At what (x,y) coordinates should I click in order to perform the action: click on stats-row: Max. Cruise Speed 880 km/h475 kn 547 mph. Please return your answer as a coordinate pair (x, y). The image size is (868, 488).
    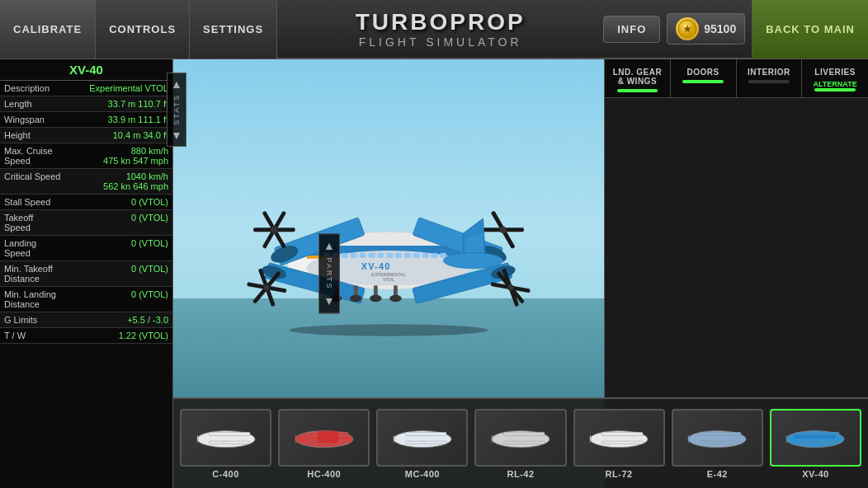
    Looking at the image, I should click on (86, 157).